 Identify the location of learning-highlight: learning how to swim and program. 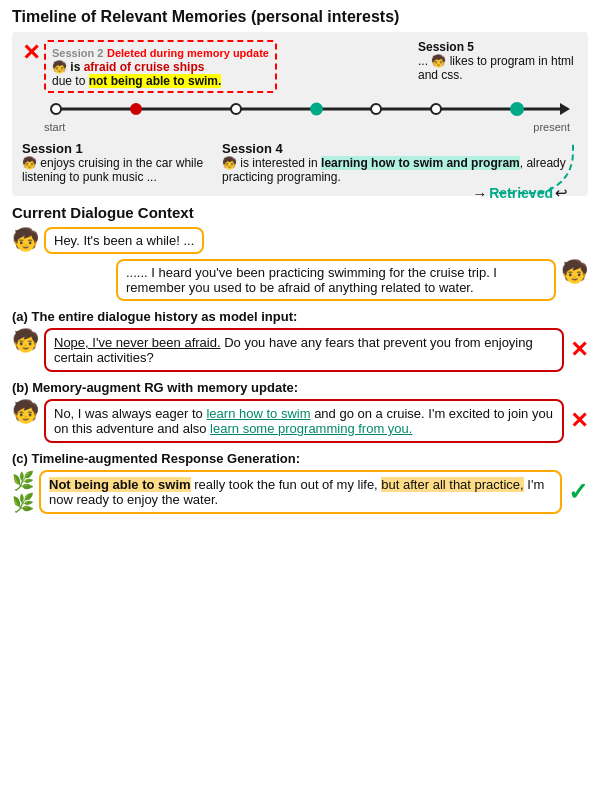
(420, 163).